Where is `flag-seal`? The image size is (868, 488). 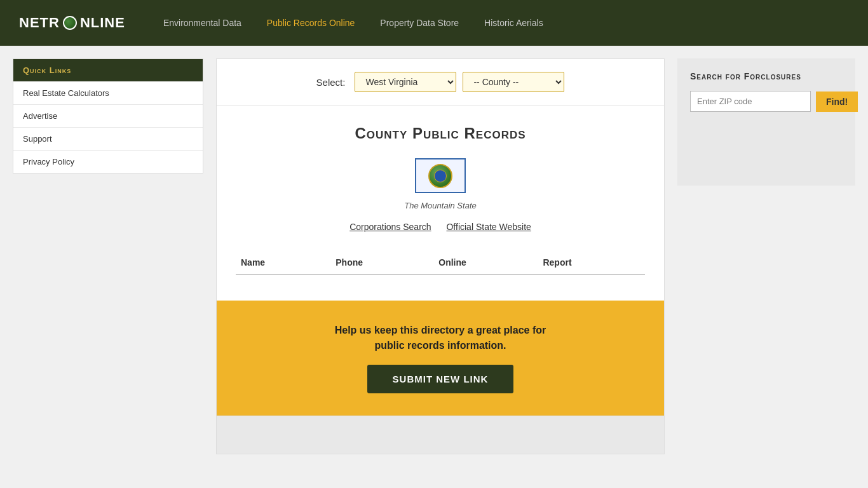 flag-seal is located at coordinates (440, 176).